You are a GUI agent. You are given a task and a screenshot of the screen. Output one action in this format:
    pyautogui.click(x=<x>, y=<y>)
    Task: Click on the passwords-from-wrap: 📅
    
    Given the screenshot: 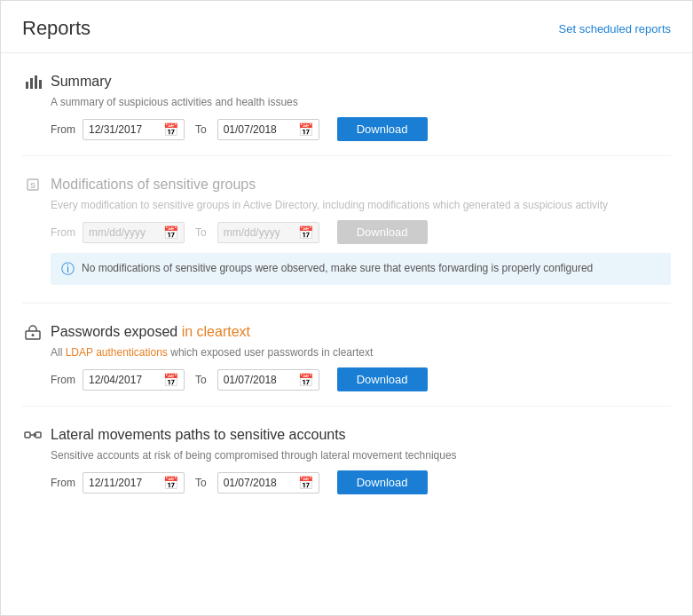 What is the action you would take?
    pyautogui.click(x=133, y=380)
    